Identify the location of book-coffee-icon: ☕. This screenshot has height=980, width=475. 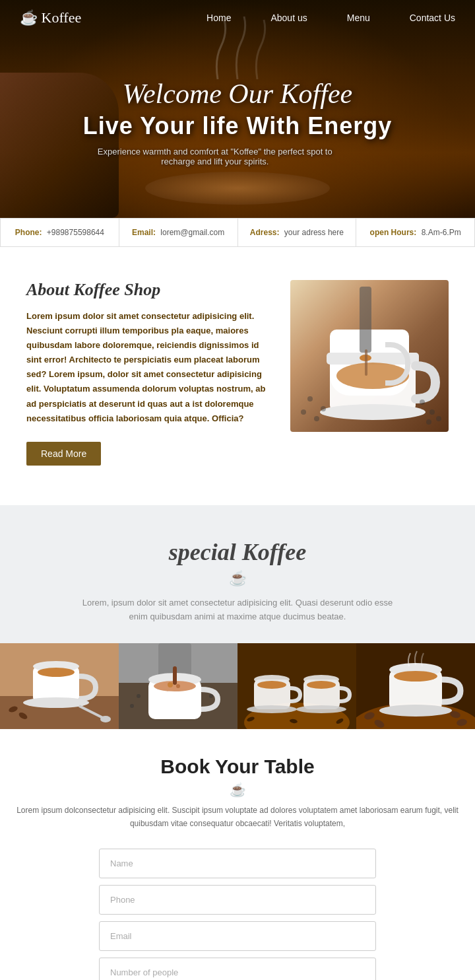
(238, 790).